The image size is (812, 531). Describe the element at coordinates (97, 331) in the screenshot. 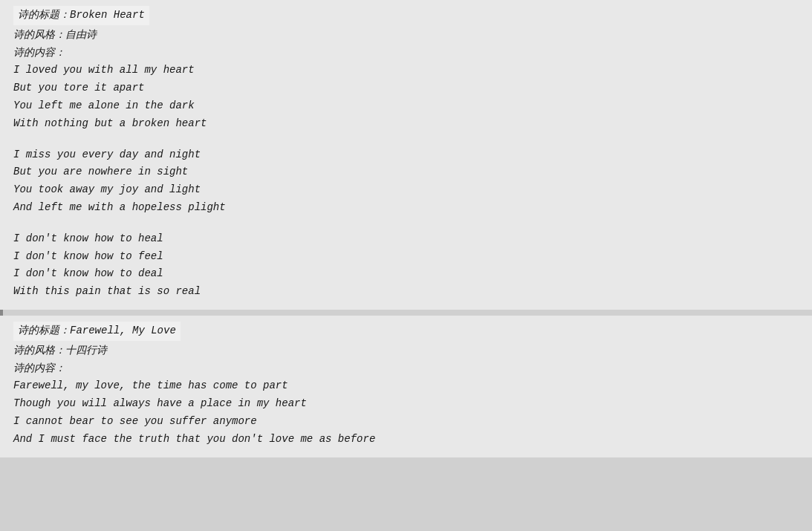

I see `poem2-title: 诗的标题：Farewell, My Love` at that location.